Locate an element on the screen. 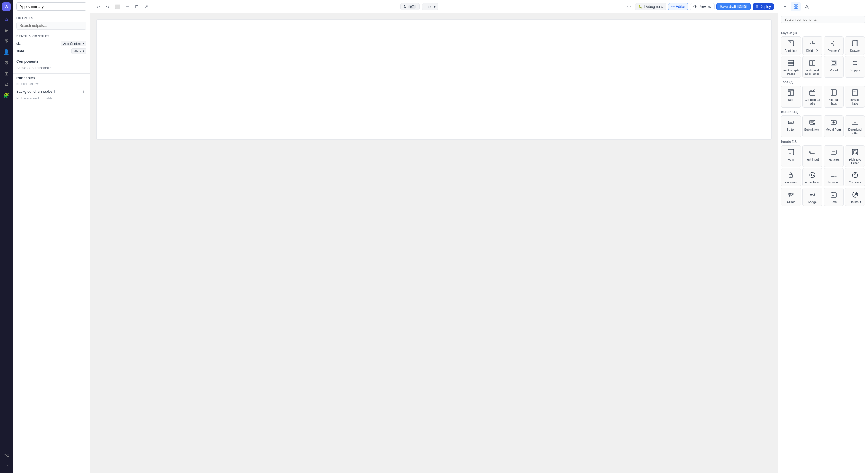 The height and width of the screenshot is (473, 868). state-value-badge: State ▾ is located at coordinates (79, 51).